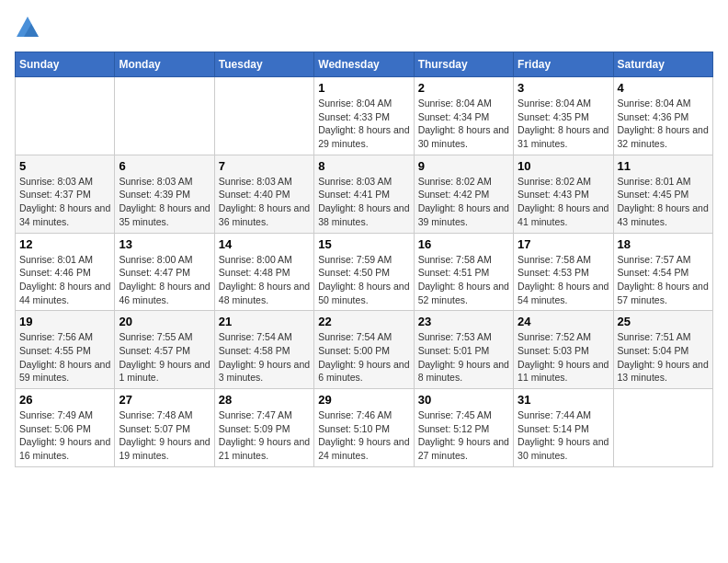  What do you see at coordinates (463, 123) in the screenshot?
I see `day-info: Sunrise: 8:04 AM Sunset: 4:34 PM Dayligh…` at bounding box center [463, 123].